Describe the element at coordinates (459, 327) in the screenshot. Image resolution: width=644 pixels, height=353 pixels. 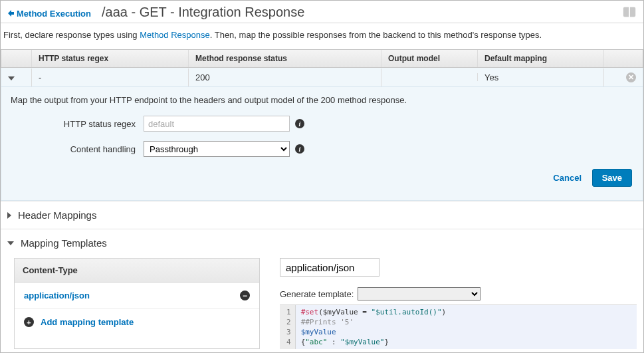
I see `template-editor: 1234 #set($myValue = "$util.autoId()")##…` at that location.